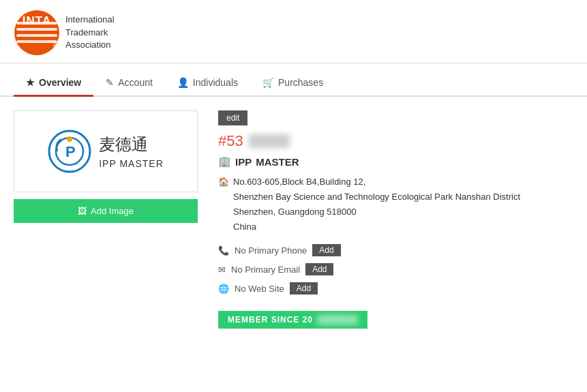 Image resolution: width=587 pixels, height=392 pixels. Describe the element at coordinates (326, 250) in the screenshot. I see `add-phone-button: Add` at that location.